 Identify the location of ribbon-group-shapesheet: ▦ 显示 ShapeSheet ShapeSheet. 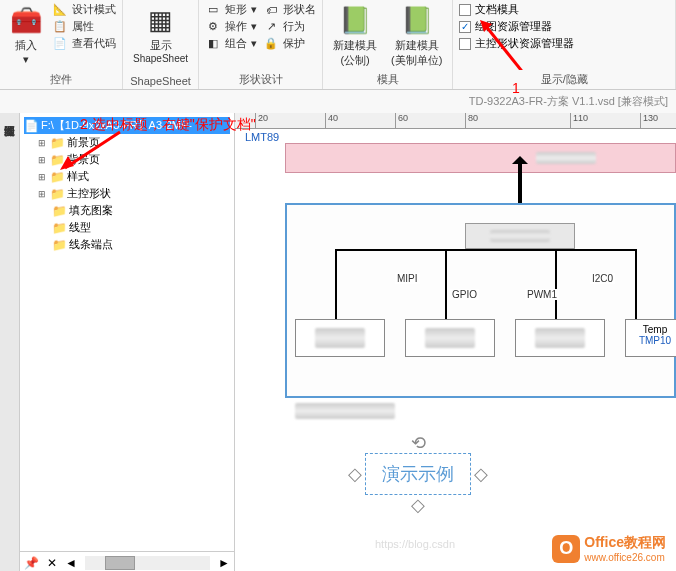
(161, 44).